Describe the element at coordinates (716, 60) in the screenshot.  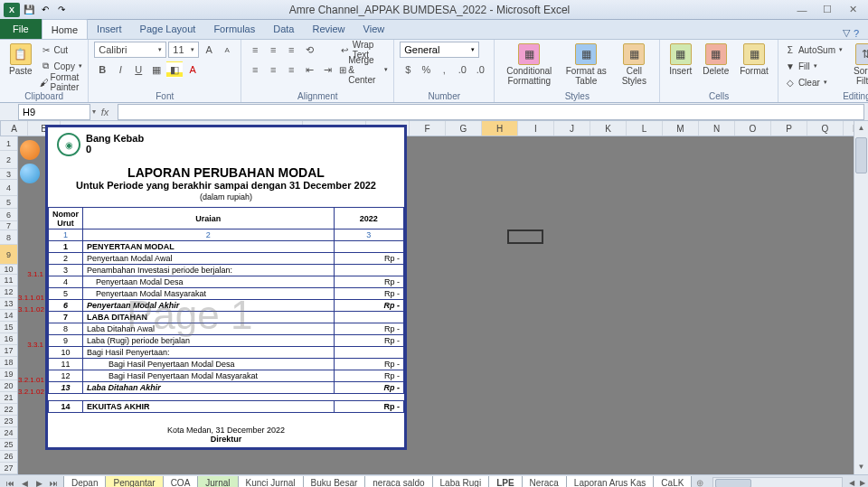
I see `delete-cells-button: ▦Delete` at that location.